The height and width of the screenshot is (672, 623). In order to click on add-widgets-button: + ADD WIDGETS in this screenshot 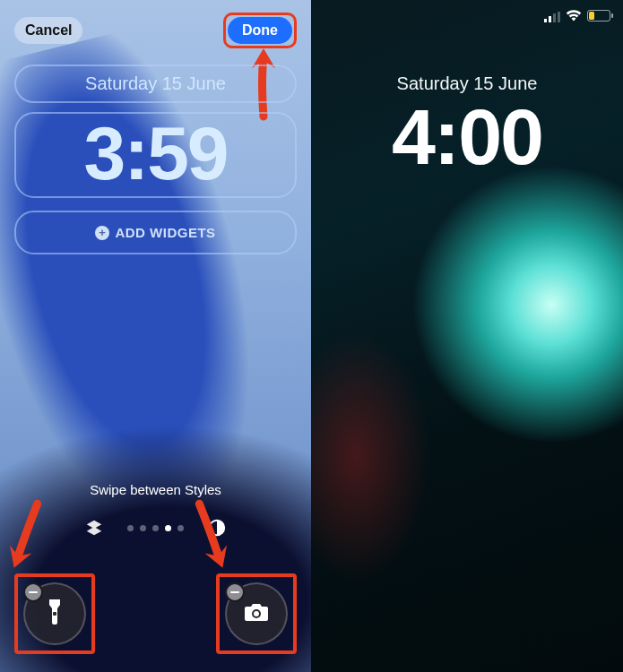, I will do `click(156, 233)`.